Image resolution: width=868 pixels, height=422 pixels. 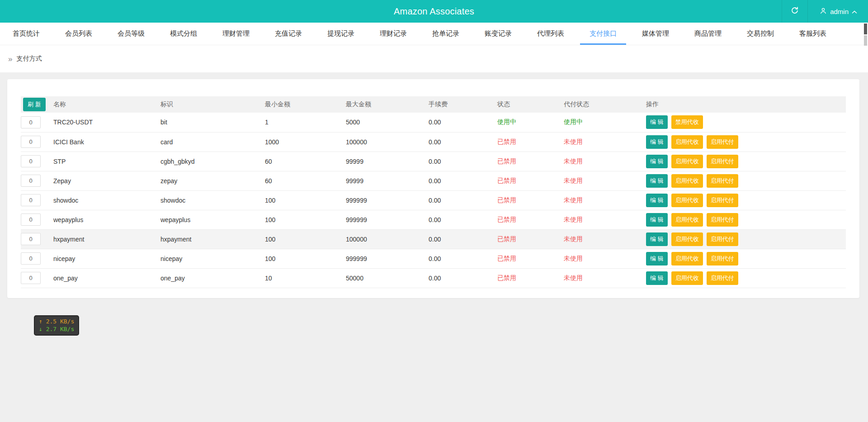 What do you see at coordinates (687, 122) in the screenshot?
I see `disable-collect-button: 禁用代收` at bounding box center [687, 122].